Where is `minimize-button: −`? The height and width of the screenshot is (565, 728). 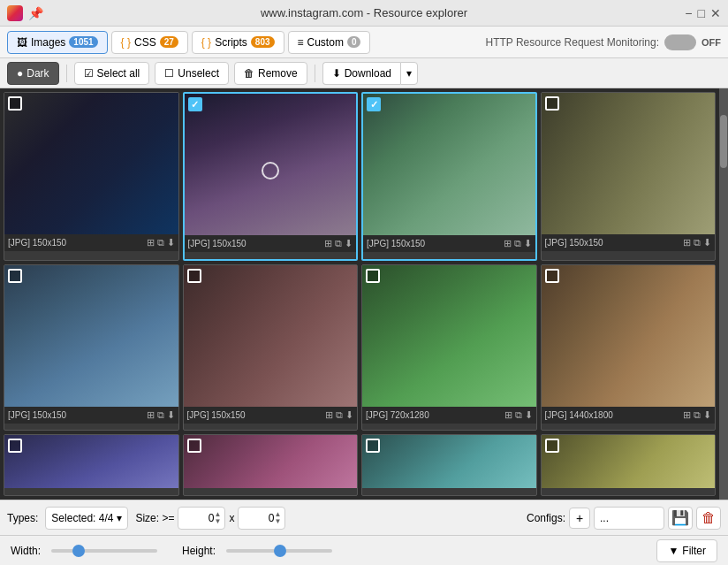
minimize-button: − is located at coordinates (688, 13).